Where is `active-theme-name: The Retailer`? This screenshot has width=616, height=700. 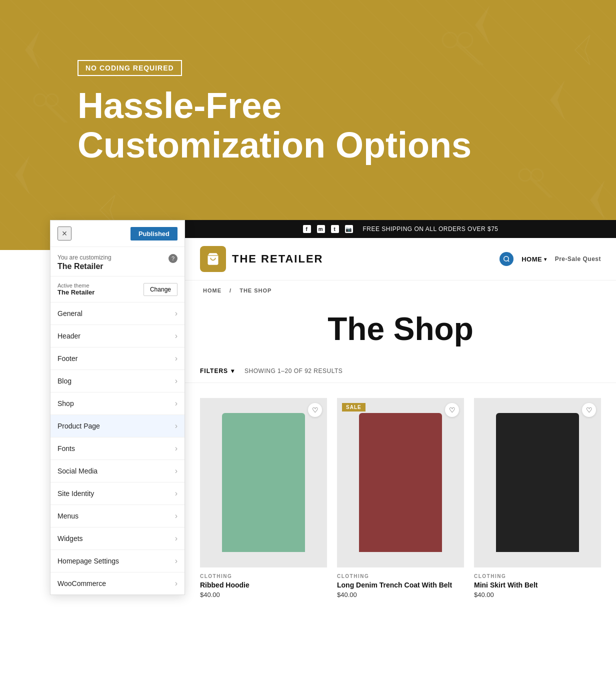 active-theme-name: The Retailer is located at coordinates (76, 292).